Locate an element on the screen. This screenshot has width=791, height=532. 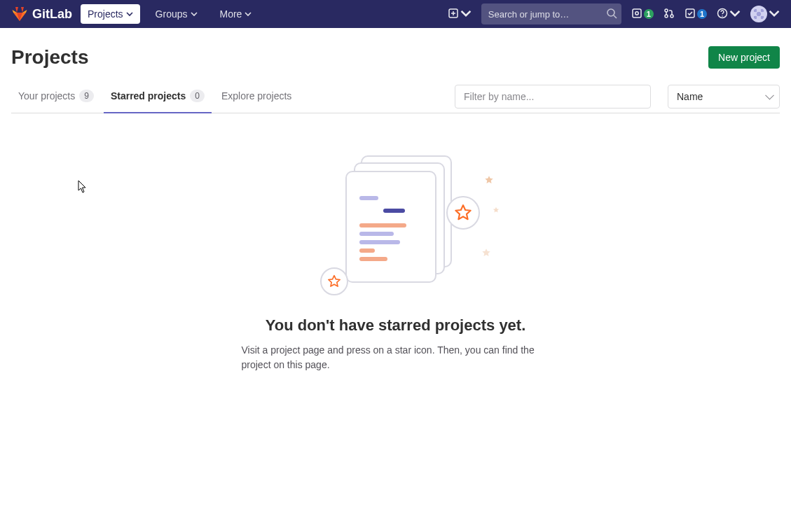
tab-your-projects-count: 9 is located at coordinates (87, 96).